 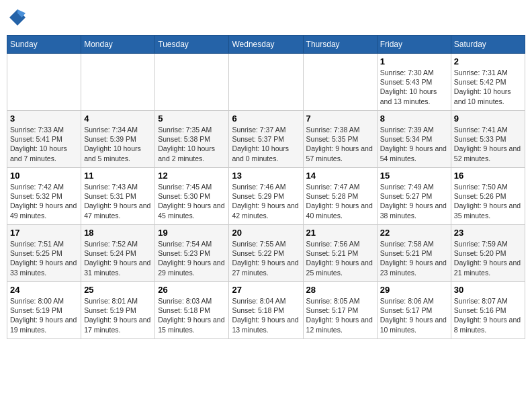 What do you see at coordinates (118, 310) in the screenshot?
I see `calendar-cell: 25Sunrise: 8:01 AM Sunset: 5:19 PM Dayli…` at bounding box center [118, 310].